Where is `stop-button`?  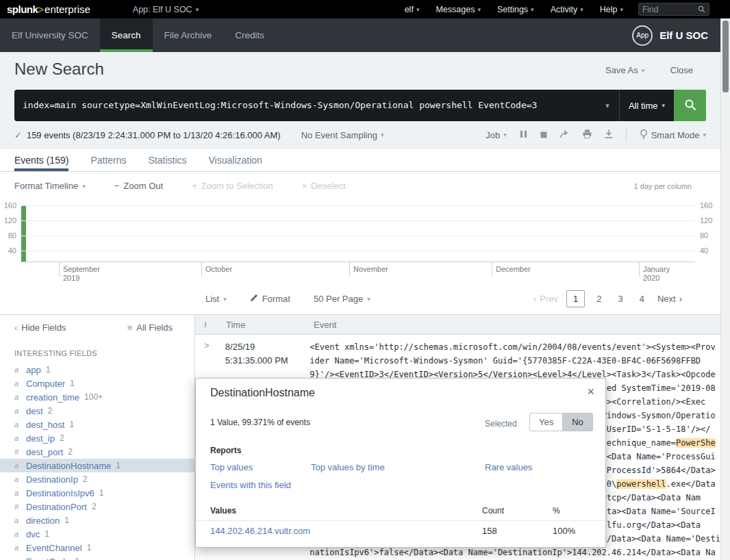
stop-button is located at coordinates (544, 136).